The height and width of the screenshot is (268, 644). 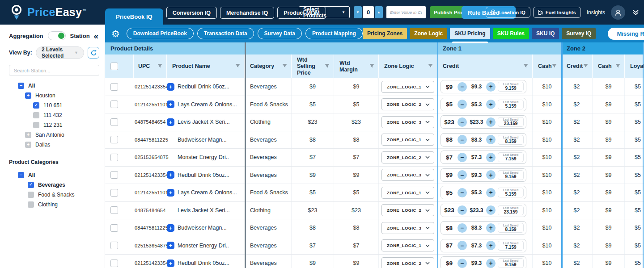 What do you see at coordinates (52, 195) in the screenshot?
I see `tree-item-food-snacks: Food & Snacks` at bounding box center [52, 195].